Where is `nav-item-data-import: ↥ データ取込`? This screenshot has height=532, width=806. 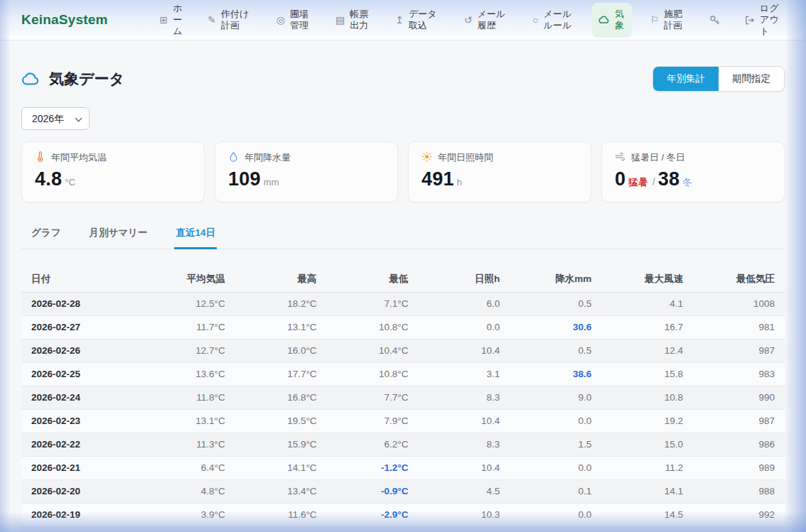 nav-item-data-import: ↥ データ取込 is located at coordinates (417, 20).